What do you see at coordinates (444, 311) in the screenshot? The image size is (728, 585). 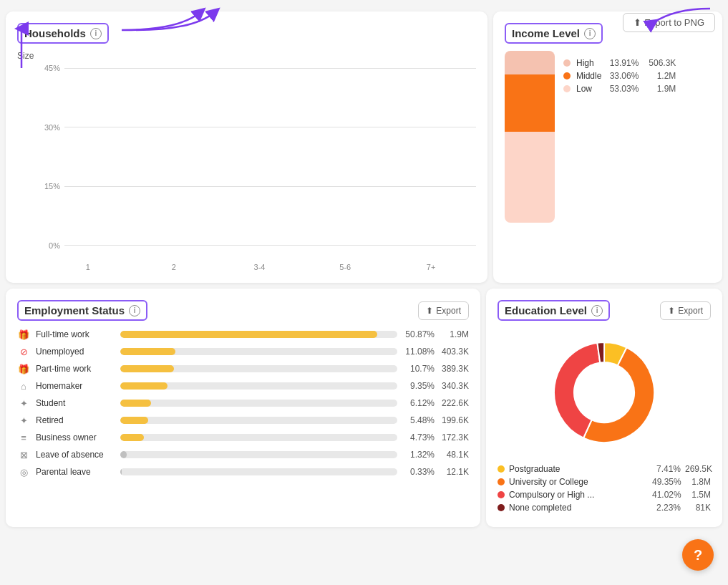 I see `employment-export-button: ⬆ Export` at bounding box center [444, 311].